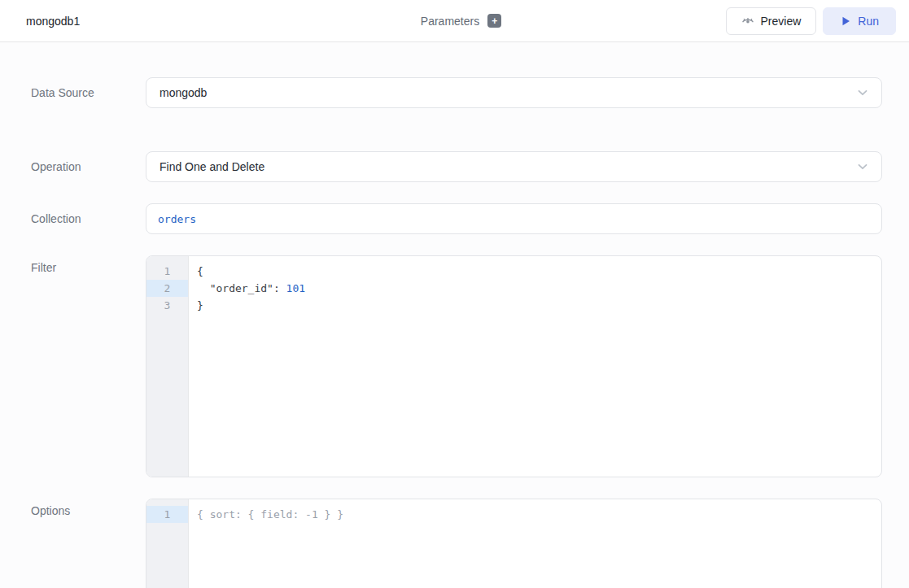  What do you see at coordinates (200, 272) in the screenshot?
I see `code-token: {` at bounding box center [200, 272].